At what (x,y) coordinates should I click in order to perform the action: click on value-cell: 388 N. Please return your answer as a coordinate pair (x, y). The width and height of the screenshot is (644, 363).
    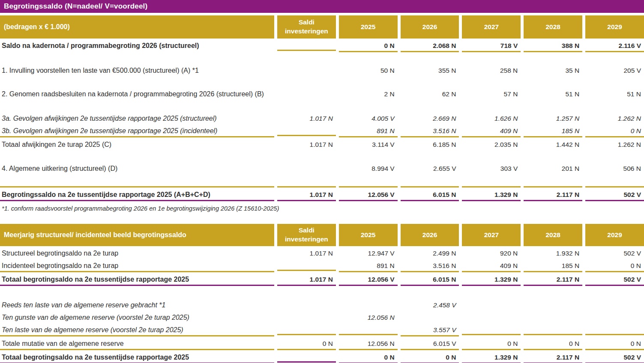
    Looking at the image, I should click on (553, 45).